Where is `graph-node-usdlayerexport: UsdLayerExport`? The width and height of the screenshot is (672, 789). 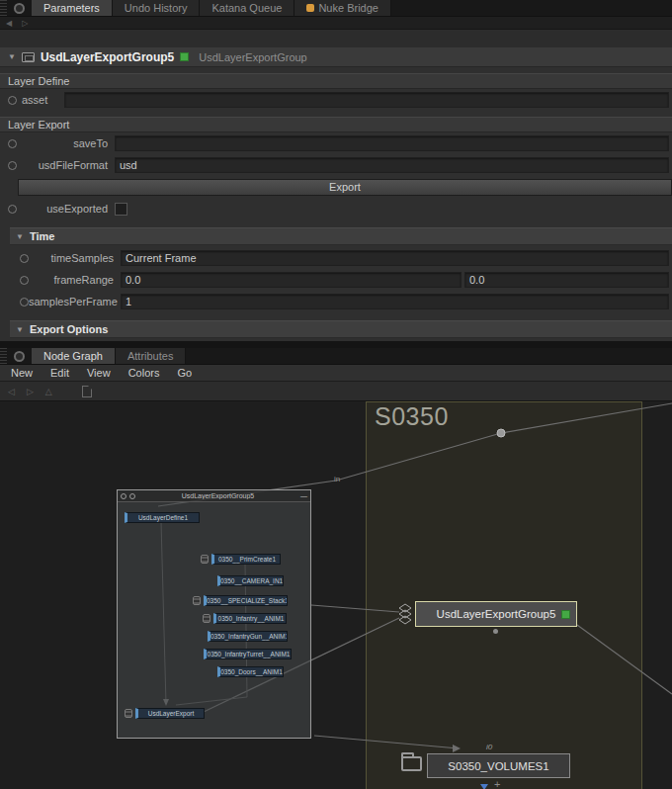 graph-node-usdlayerexport: UsdLayerExport is located at coordinates (170, 714).